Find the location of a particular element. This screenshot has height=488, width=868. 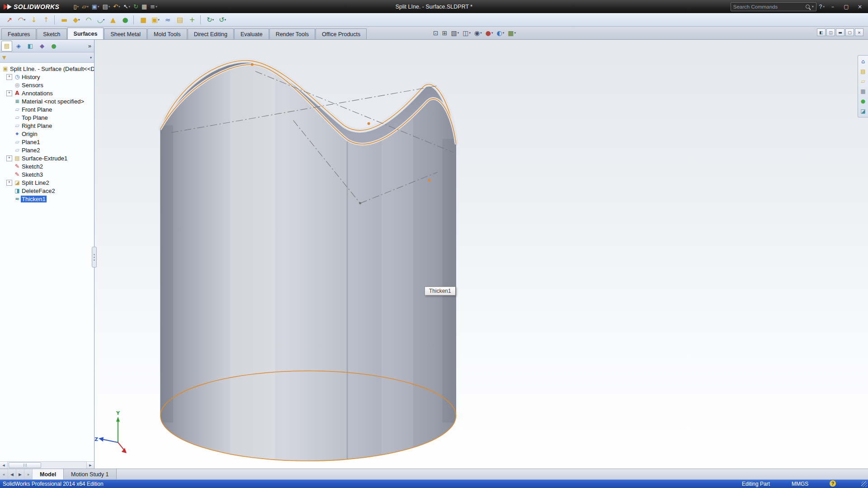

tree-item: ≡ Material <not specified> is located at coordinates (47, 101).